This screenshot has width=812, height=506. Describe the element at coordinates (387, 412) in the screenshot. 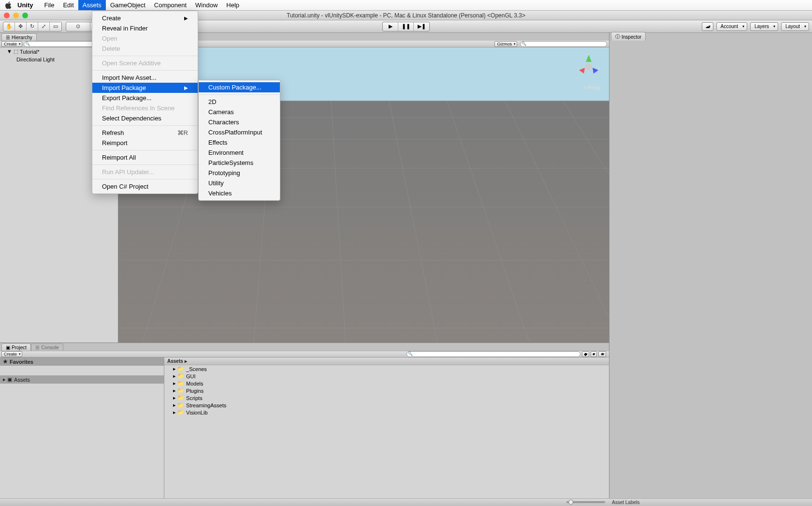

I see `folder-item: ▸ 📁 VisionLib` at that location.